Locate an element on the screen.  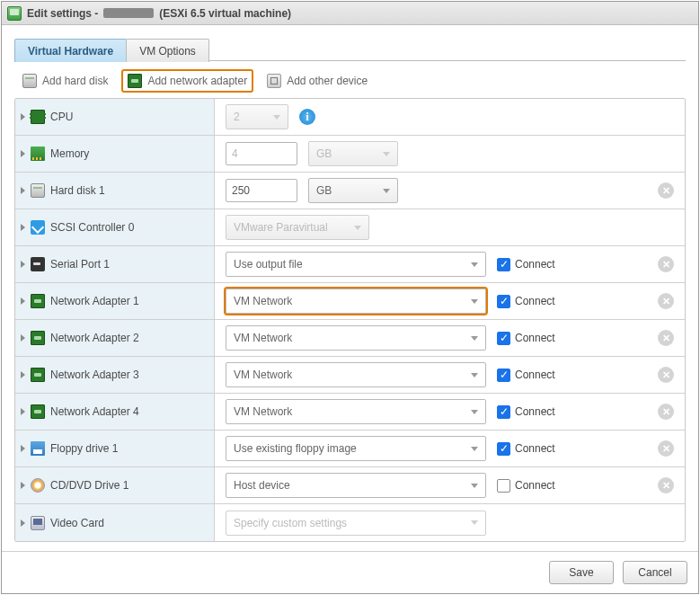
add-nic-label: Add network adapter is located at coordinates (198, 81).